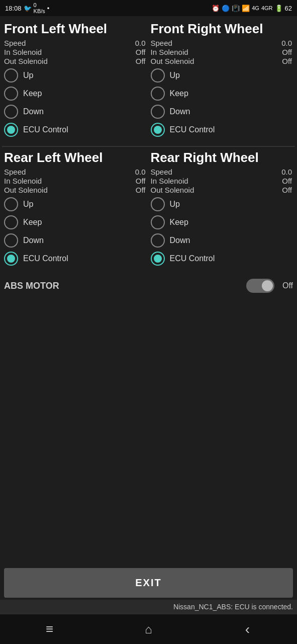  What do you see at coordinates (11, 240) in the screenshot?
I see `rear-left-down-radio` at bounding box center [11, 240].